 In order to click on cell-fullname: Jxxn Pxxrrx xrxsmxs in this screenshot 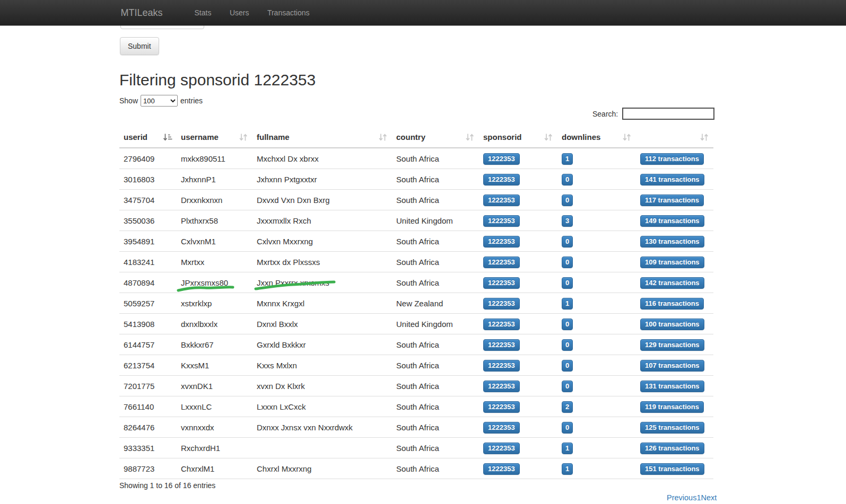, I will do `click(322, 283)`.